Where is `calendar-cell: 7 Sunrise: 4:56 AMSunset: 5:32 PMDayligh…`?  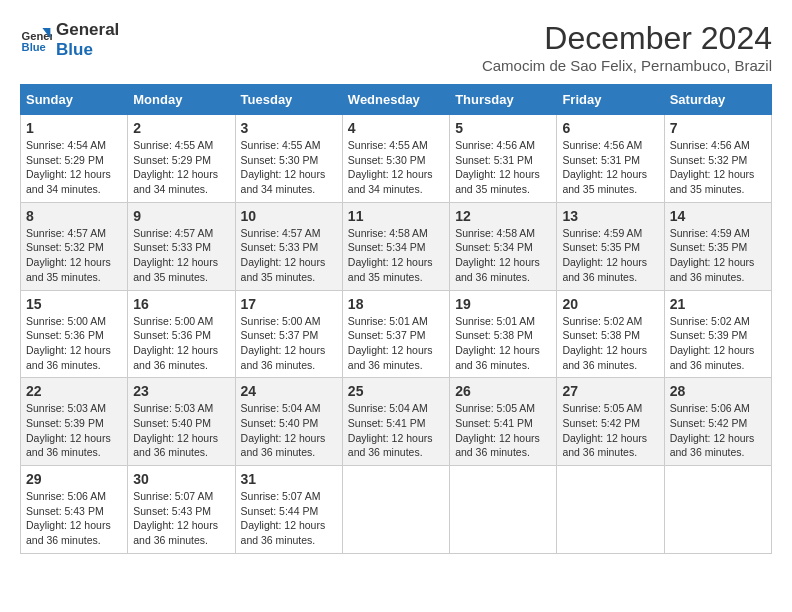 calendar-cell: 7 Sunrise: 4:56 AMSunset: 5:32 PMDayligh… is located at coordinates (718, 159).